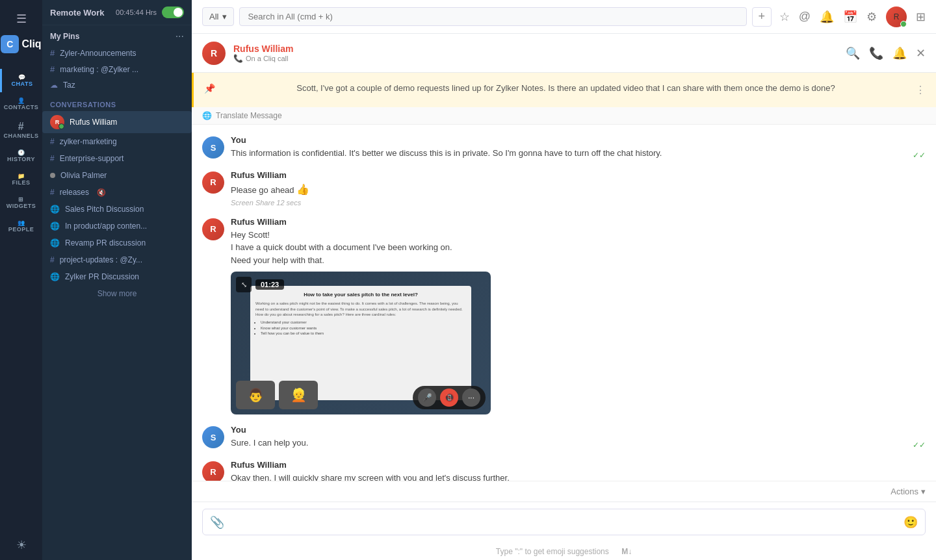 This screenshot has width=936, height=560. Describe the element at coordinates (218, 17) in the screenshot. I see `search-filter-dropdown: All ▾` at that location.